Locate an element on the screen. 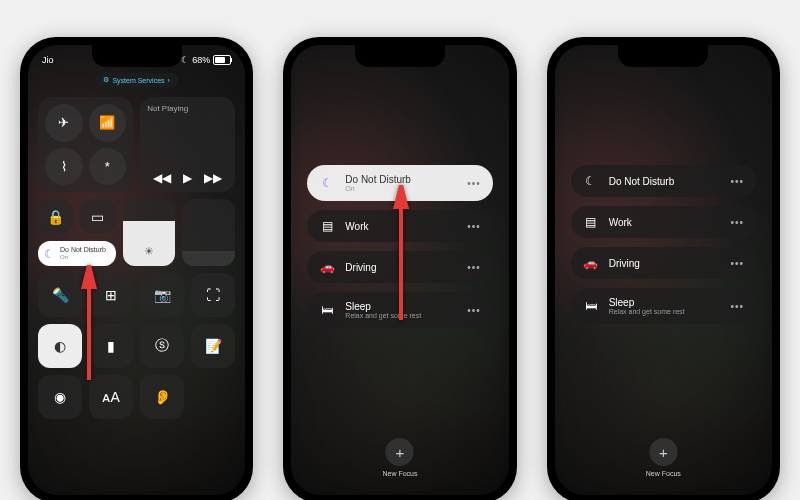 The height and width of the screenshot is (500, 800). focus-item-dnd: ☾ Do Not DisturbOn ••• is located at coordinates (400, 183).